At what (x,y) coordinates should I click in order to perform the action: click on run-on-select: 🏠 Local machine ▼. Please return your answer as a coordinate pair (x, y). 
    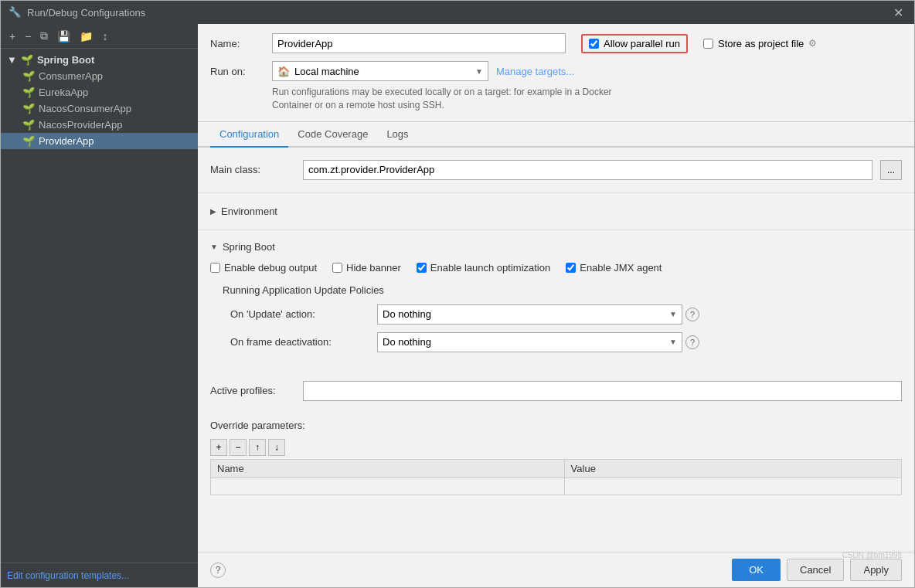
    Looking at the image, I should click on (380, 71).